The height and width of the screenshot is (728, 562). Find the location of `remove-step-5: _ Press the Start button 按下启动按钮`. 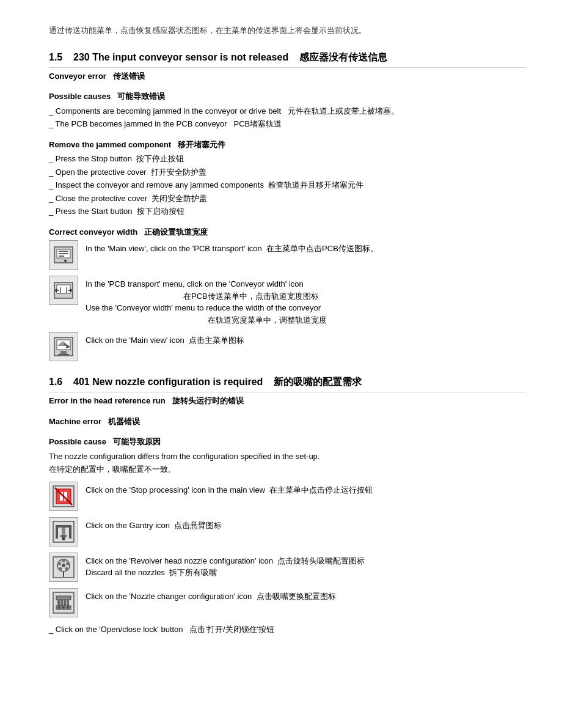

remove-step-5: _ Press the Start button 按下启动按钮 is located at coordinates (287, 211).